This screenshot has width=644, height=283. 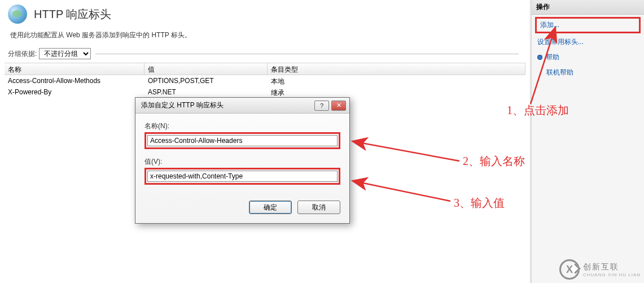 What do you see at coordinates (243, 162) in the screenshot?
I see `value-field-label: 值(V):` at bounding box center [243, 162].